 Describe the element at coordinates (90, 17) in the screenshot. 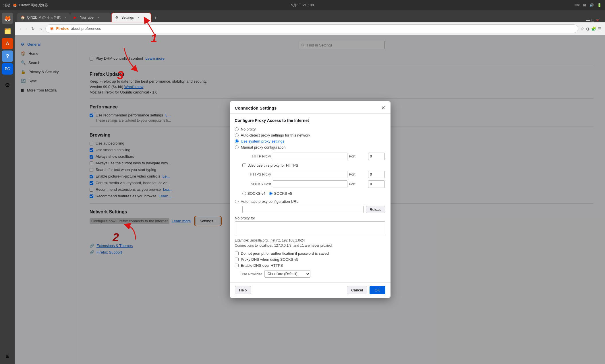

I see `tab-youtube: ▶ YouTube ✕` at that location.